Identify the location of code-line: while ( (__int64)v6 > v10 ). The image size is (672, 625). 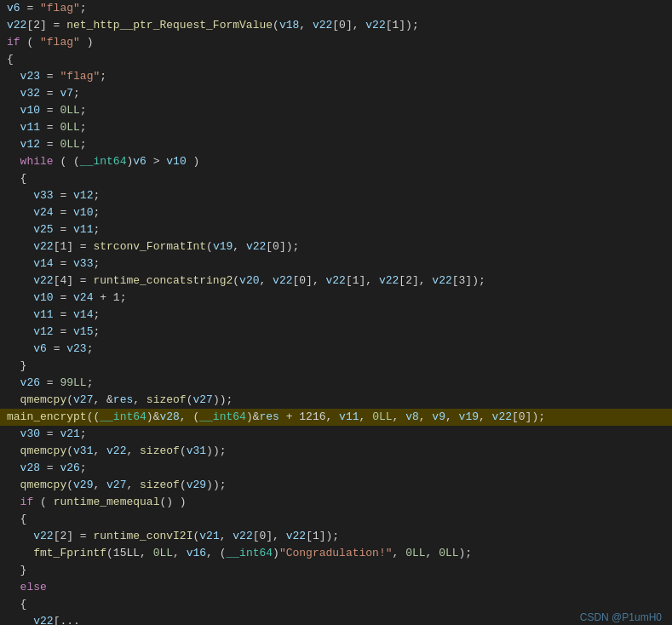
(336, 162).